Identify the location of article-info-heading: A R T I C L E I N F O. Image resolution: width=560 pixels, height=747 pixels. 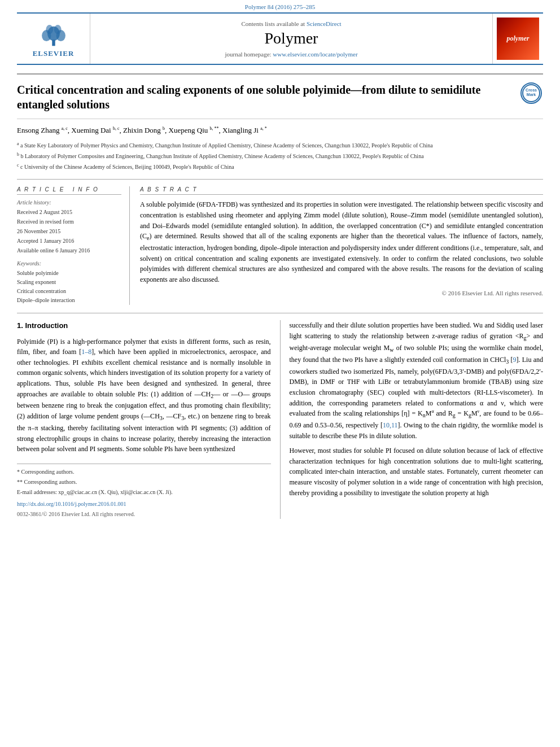
(69, 191).